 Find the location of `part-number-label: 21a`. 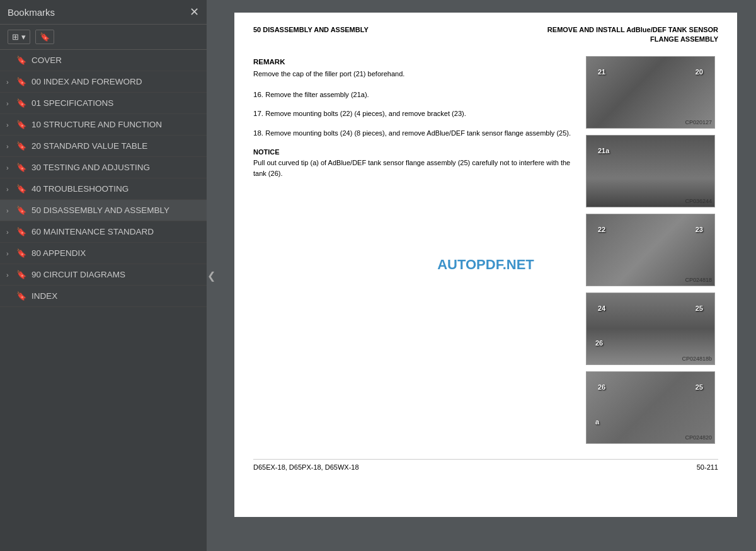

part-number-label: 21a is located at coordinates (604, 151).